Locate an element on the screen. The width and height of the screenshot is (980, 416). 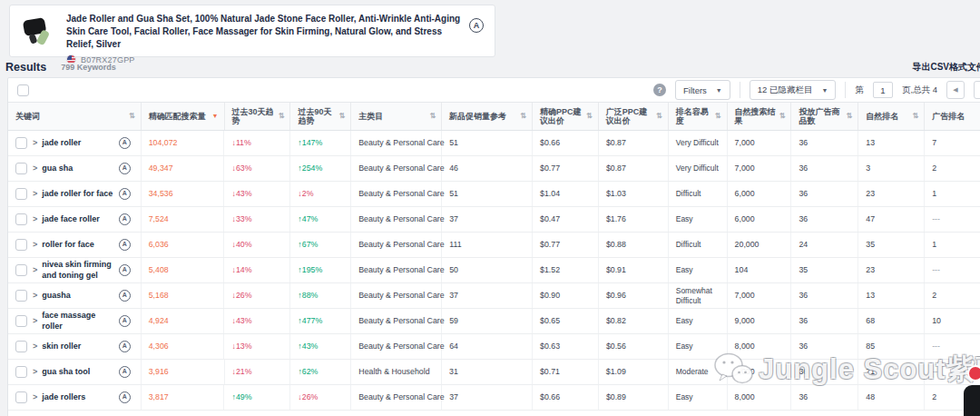
trend-up-value: ↑477% is located at coordinates (310, 322).